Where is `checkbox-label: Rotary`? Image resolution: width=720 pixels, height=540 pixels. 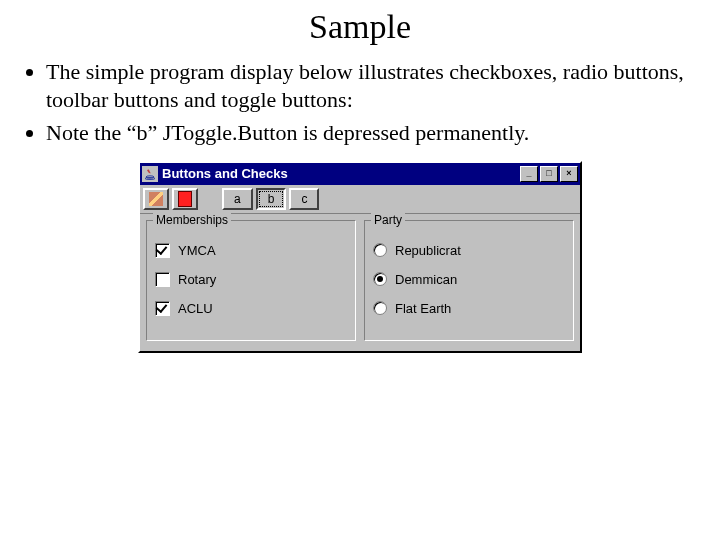
checkbox-label: Rotary is located at coordinates (197, 280).